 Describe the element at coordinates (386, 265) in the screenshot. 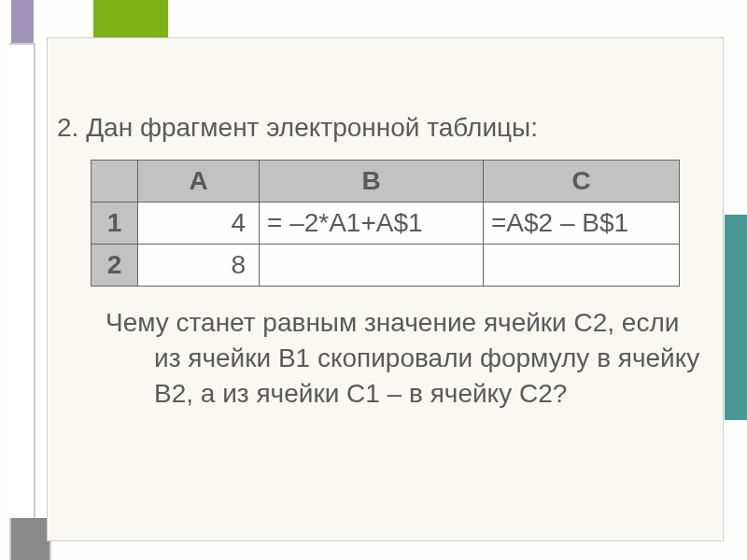

I see `table-row: 2 8` at that location.